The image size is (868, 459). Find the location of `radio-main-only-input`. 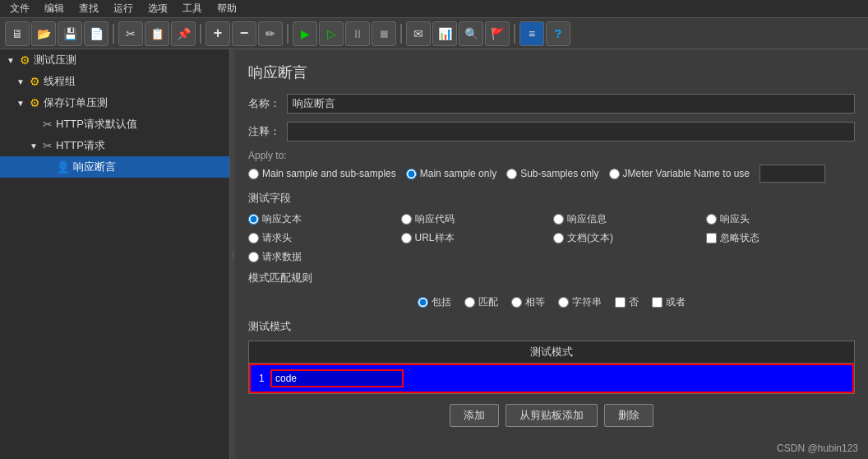

radio-main-only-input is located at coordinates (411, 174).